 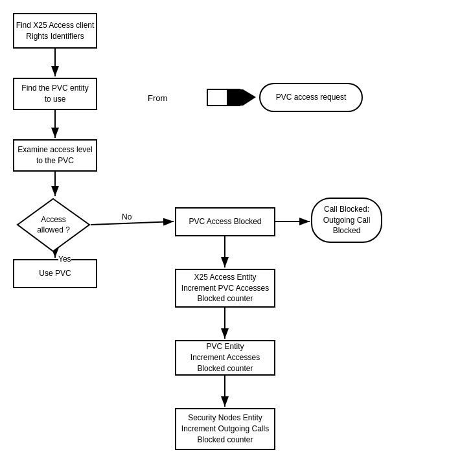 I want to click on x25-access-entity-box: X25 Access EntityIncrement PVC AccessesB…, so click(x=225, y=288).